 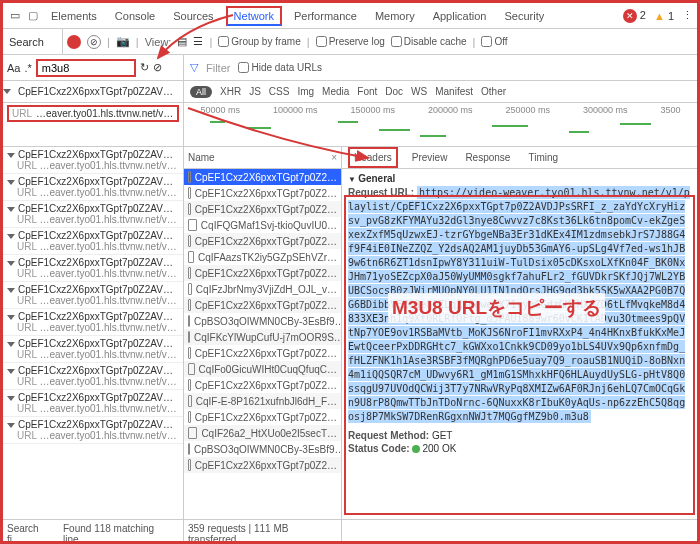 What do you see at coordinates (388, 436) in the screenshot?
I see `request-method-label: Request Method:` at bounding box center [388, 436].